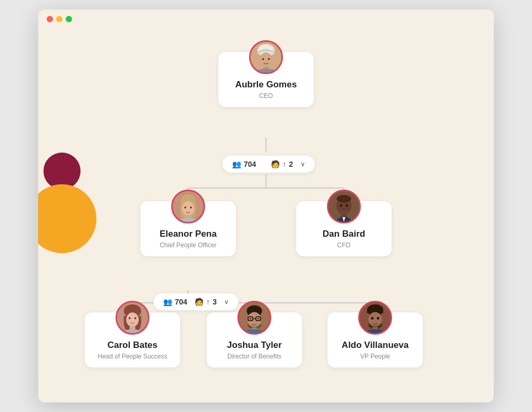 This screenshot has height=412, width=532. What do you see at coordinates (254, 340) in the screenshot?
I see `card-joshua: Joshua Tyler Director of Benefits` at bounding box center [254, 340].